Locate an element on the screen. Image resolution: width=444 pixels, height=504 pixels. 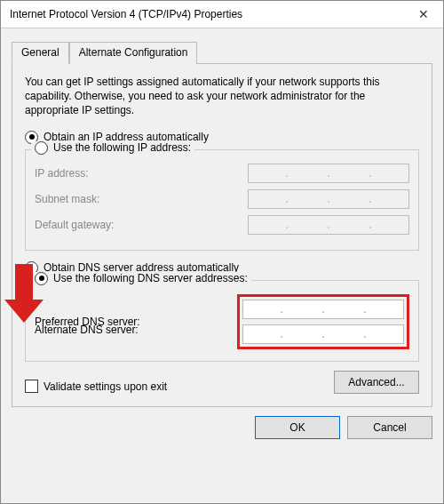
tab-general-label: General is located at coordinates (41, 52).